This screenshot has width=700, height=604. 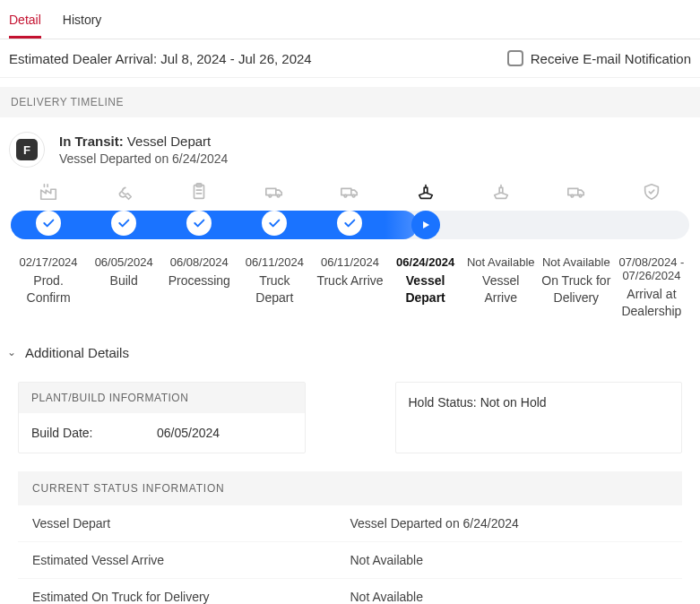 What do you see at coordinates (350, 102) in the screenshot?
I see `timeline-section-title: DELIVERY TIMELINE` at bounding box center [350, 102].